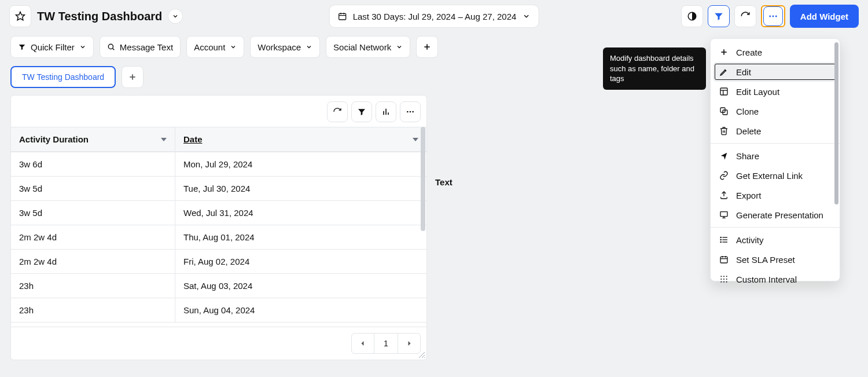 Image resolution: width=868 pixels, height=377 pixels. Describe the element at coordinates (363, 343) in the screenshot. I see `chevron-left-icon` at that location.